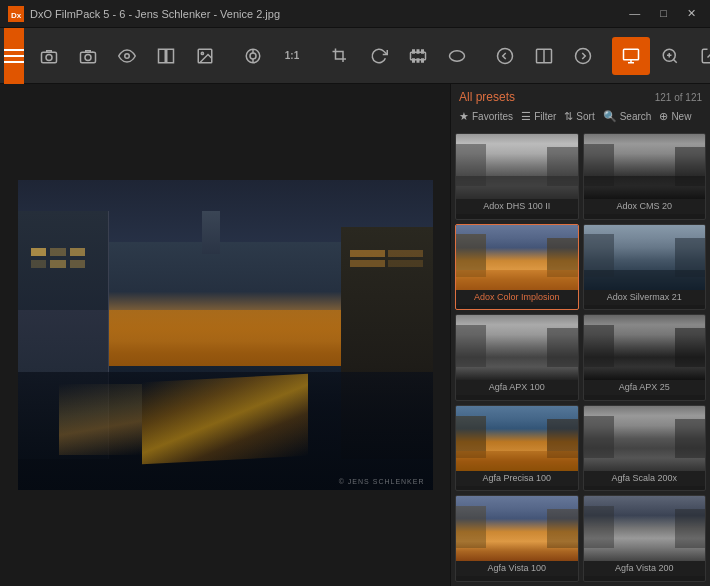 The height and width of the screenshot is (586, 710). Describe the element at coordinates (645, 538) in the screenshot. I see `preset-item-agfa-vista200: Agfa Vista 200` at that location.